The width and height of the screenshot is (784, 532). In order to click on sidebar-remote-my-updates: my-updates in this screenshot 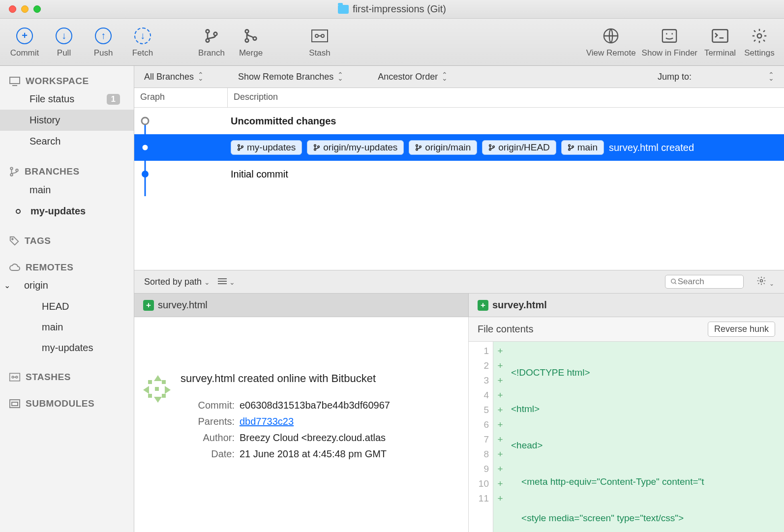, I will do `click(67, 348)`.